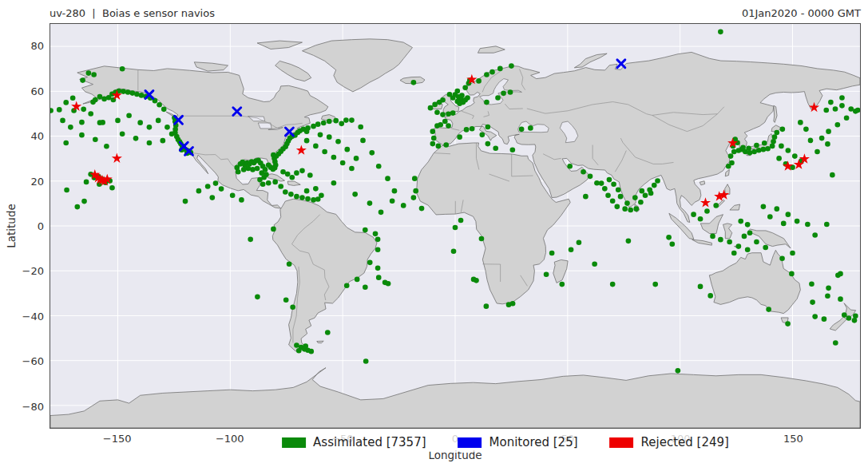 This screenshot has width=868, height=471. What do you see at coordinates (37, 46) in the screenshot?
I see `y-tick-label: 80` at bounding box center [37, 46].